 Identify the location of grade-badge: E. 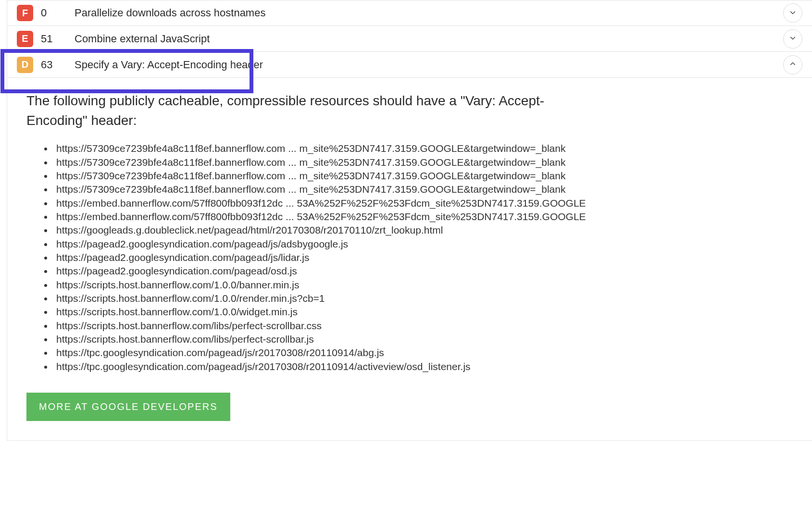
(25, 39).